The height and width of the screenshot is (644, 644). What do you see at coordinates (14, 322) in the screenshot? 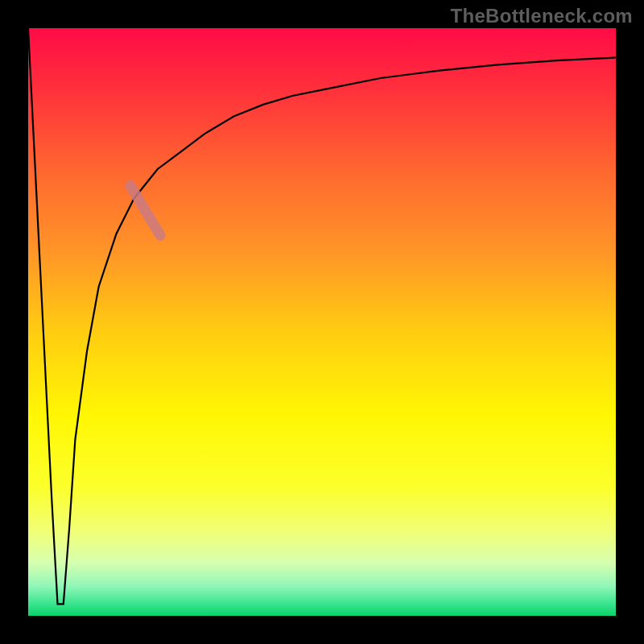
I see `chart-border-left` at bounding box center [14, 322].